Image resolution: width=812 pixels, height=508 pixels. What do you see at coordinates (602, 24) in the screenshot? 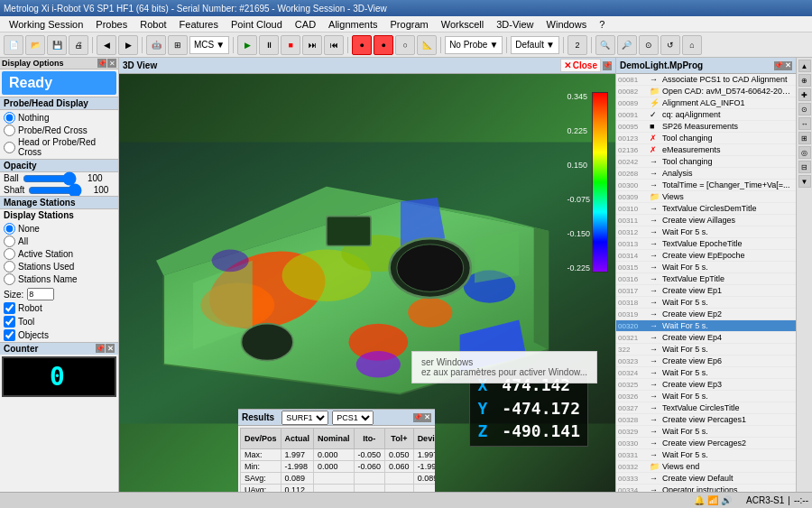
I see `menu-help: ?` at bounding box center [602, 24].